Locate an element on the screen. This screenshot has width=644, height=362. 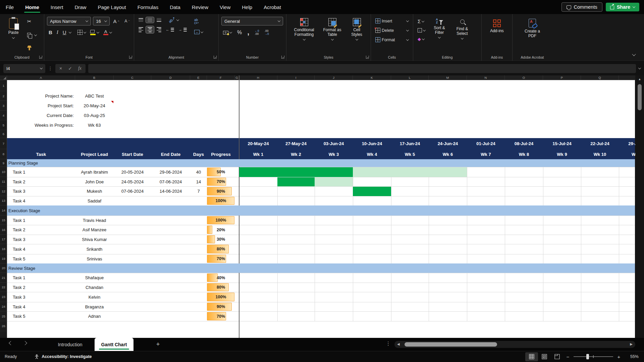
column-header-Q: Q is located at coordinates (600, 78).